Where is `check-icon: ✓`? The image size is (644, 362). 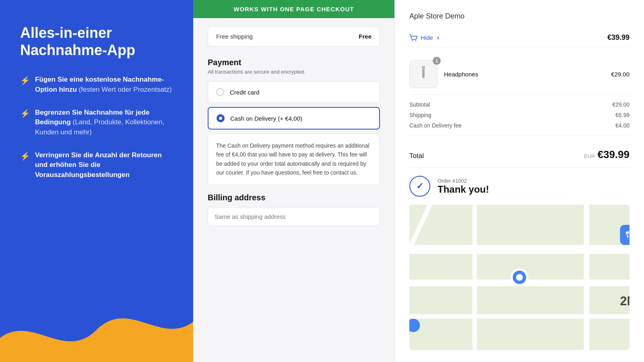 check-icon: ✓ is located at coordinates (420, 186).